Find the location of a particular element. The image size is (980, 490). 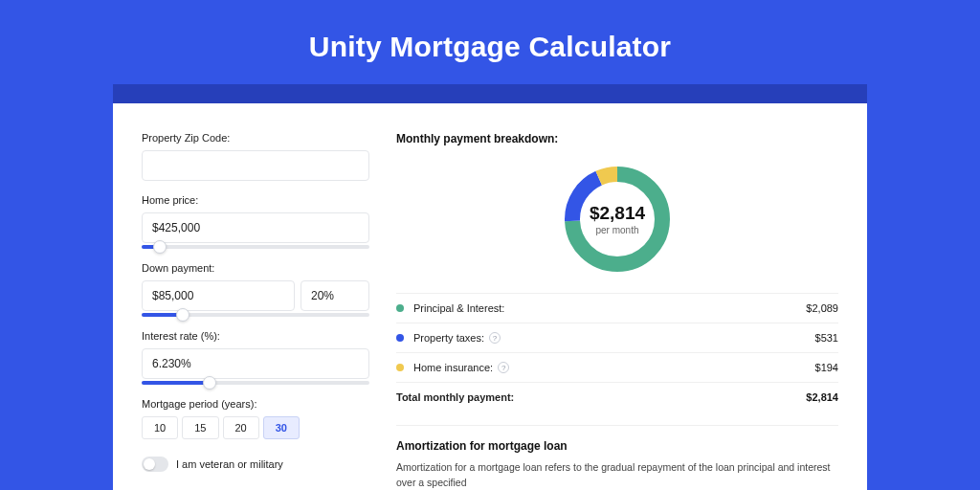

total-value: $2,814 is located at coordinates (822, 397).